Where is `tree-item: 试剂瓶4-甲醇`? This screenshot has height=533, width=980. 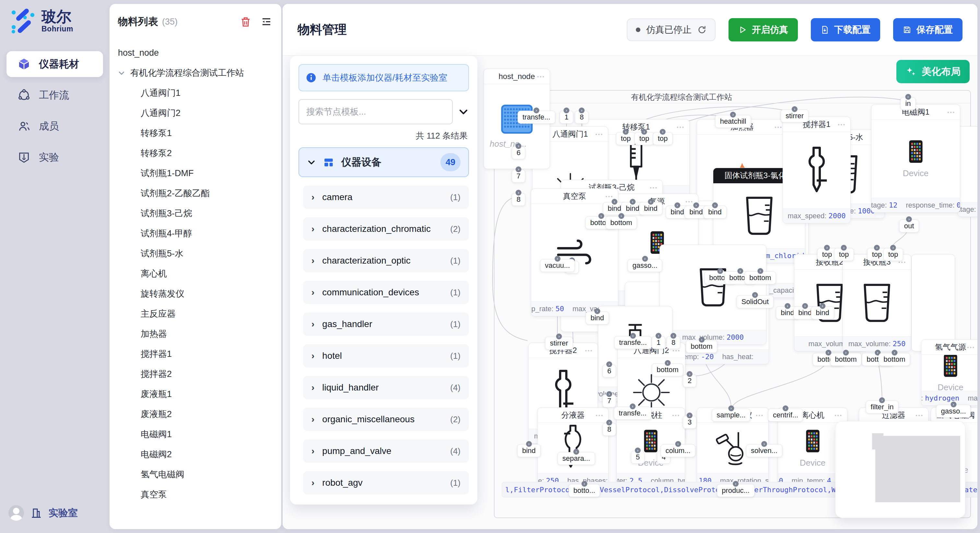
tree-item: 试剂瓶4-甲醇 is located at coordinates (196, 233).